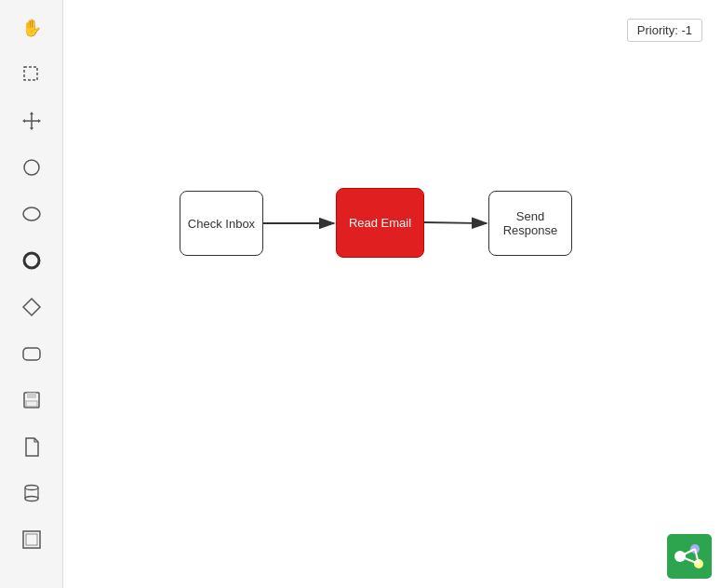 This screenshot has width=721, height=588. I want to click on node-send-response-label: Send Response, so click(530, 223).